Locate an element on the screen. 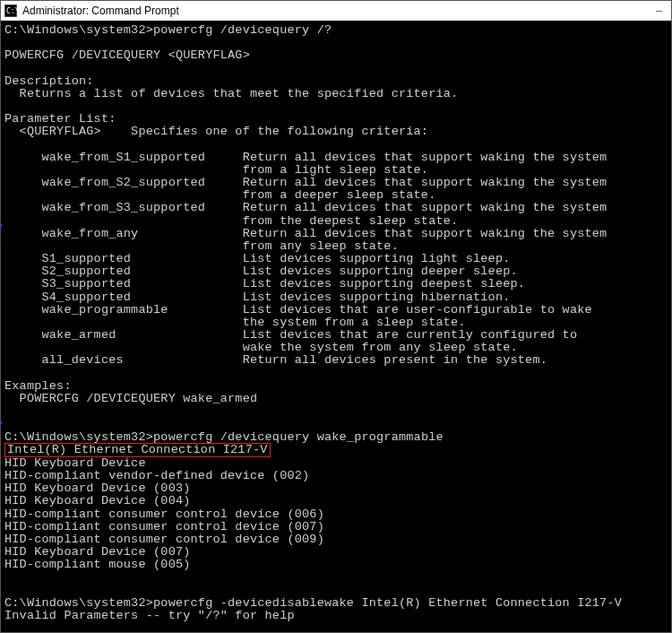  parameter-intro: <QUERYFLAG> Specifies one of the followi… is located at coordinates (217, 131).